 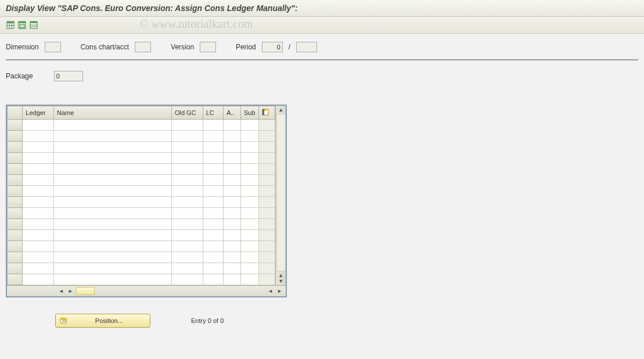 I want to click on table-configure-icon, so click(x=267, y=113).